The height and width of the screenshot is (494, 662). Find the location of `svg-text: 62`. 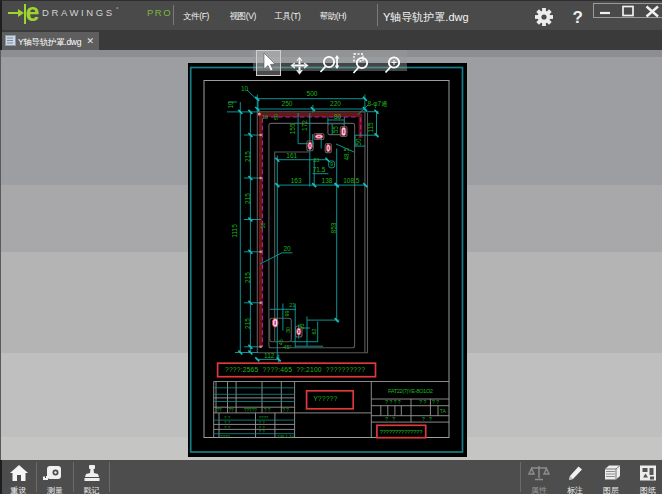

svg-text: 62 is located at coordinates (314, 331).